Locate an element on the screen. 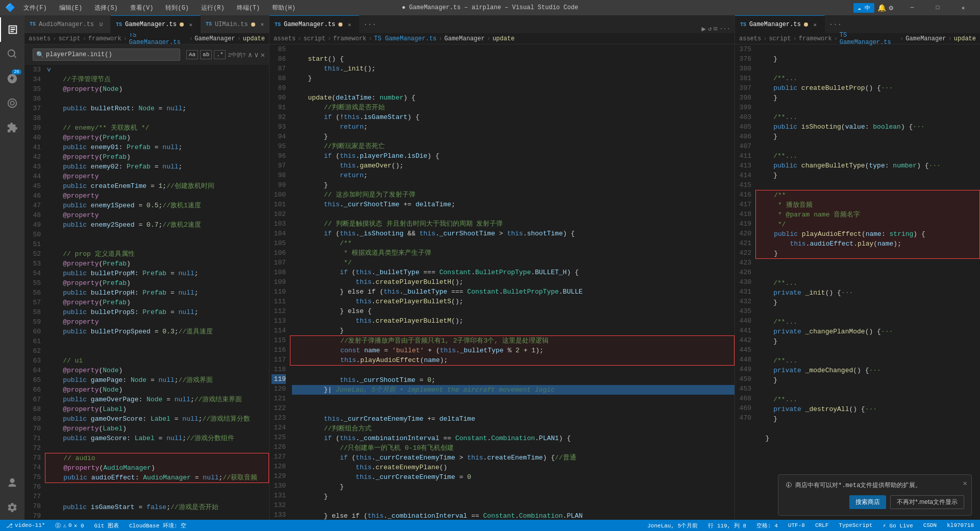  line-numbers-right: 375376 380381 397398 399403 405406 40741… is located at coordinates (745, 282).